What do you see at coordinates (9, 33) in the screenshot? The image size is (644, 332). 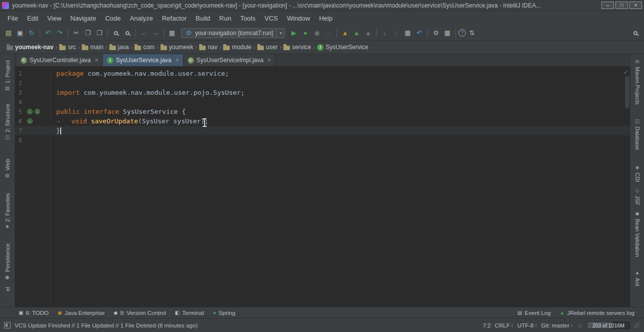 I see `open-icon: ▤` at bounding box center [9, 33].